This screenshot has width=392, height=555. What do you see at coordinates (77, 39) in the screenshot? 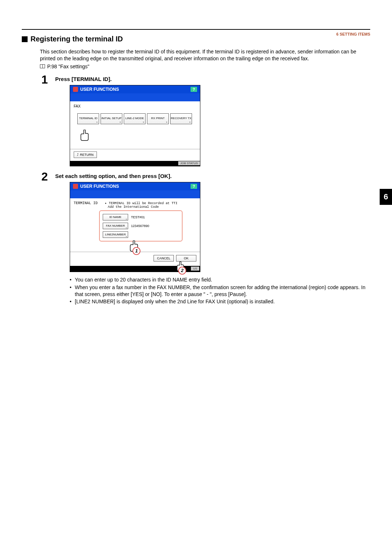
I see `section-title-text: Registering the terminal ID` at bounding box center [77, 39].